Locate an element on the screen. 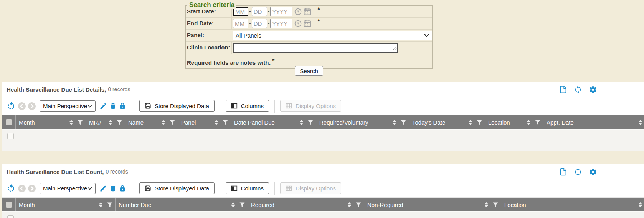 The image size is (644, 218). table-toolbar: Main Perspective Store Displayed Data Co… is located at coordinates (323, 106).